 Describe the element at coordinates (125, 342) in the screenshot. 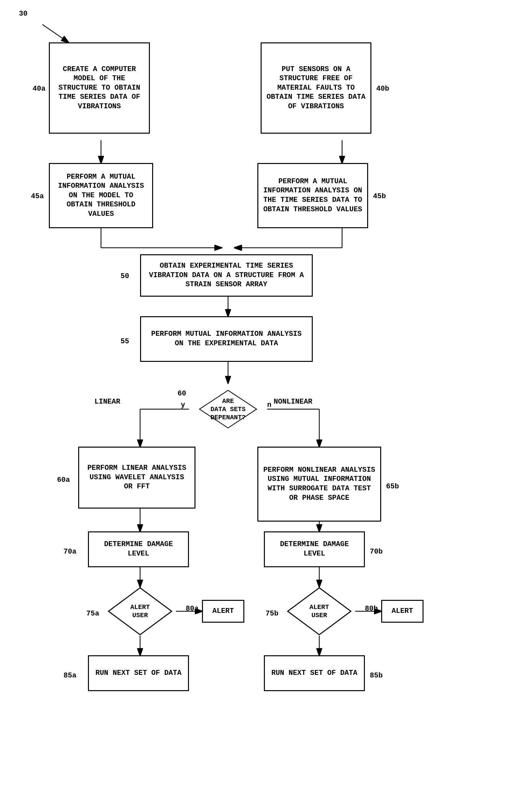

I see `label-55: 55` at that location.